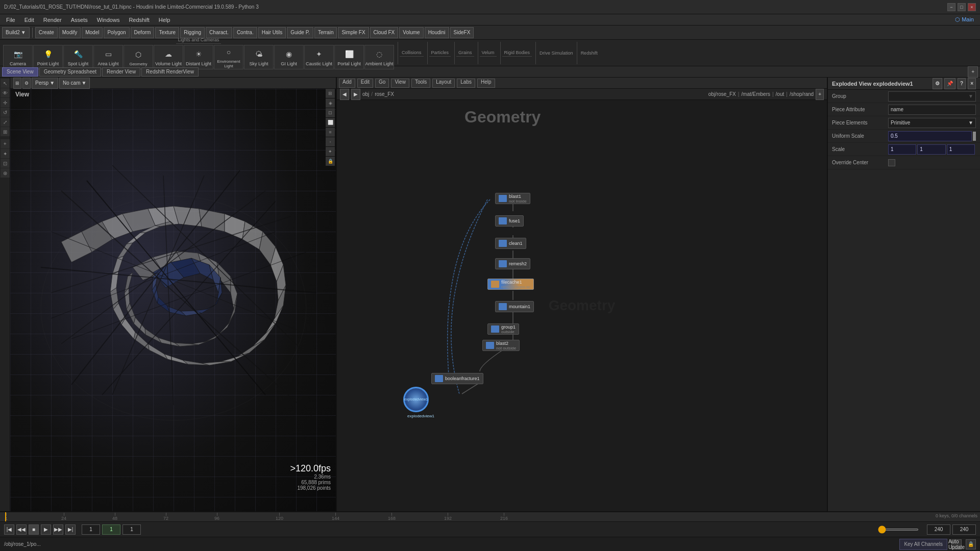 The image size is (980, 551). What do you see at coordinates (5, 112) in the screenshot?
I see `rotate-tool: ↺` at bounding box center [5, 112].